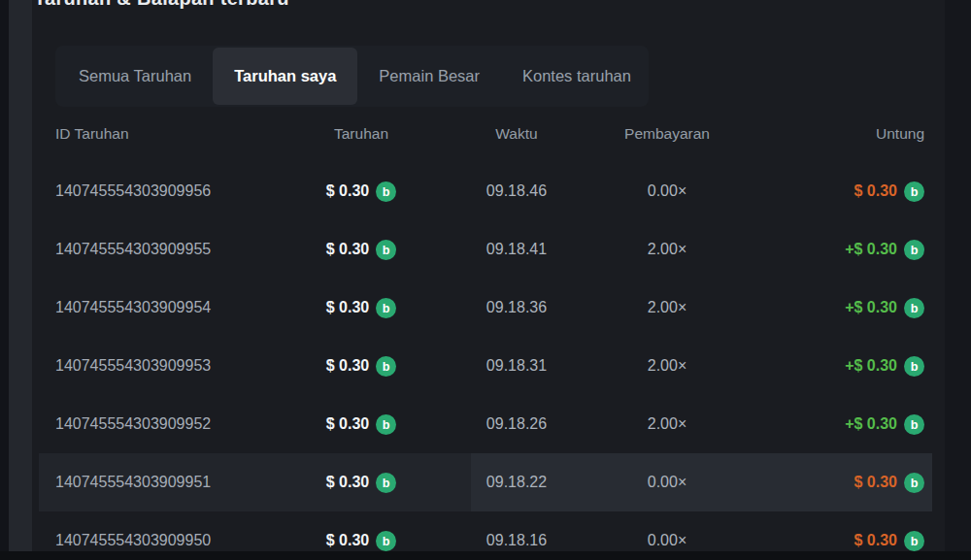 The height and width of the screenshot is (560, 971). Describe the element at coordinates (957, 276) in the screenshot. I see `right-edge-band` at that location.